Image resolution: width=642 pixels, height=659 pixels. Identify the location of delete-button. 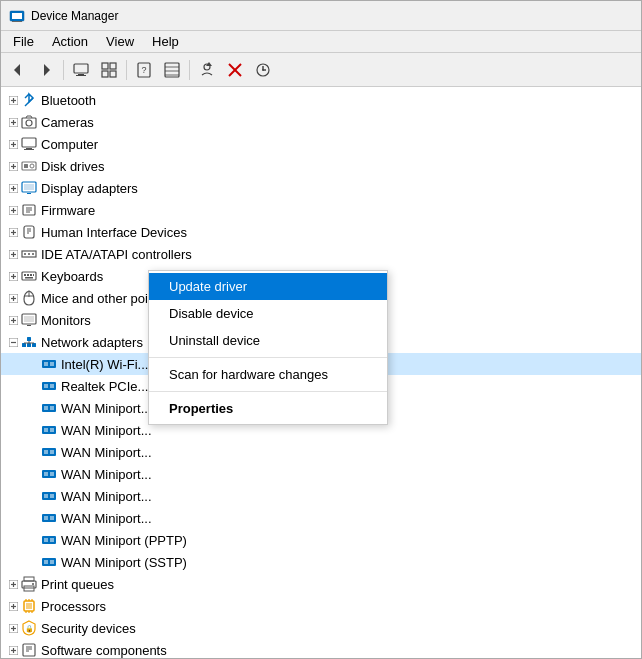
(235, 70).